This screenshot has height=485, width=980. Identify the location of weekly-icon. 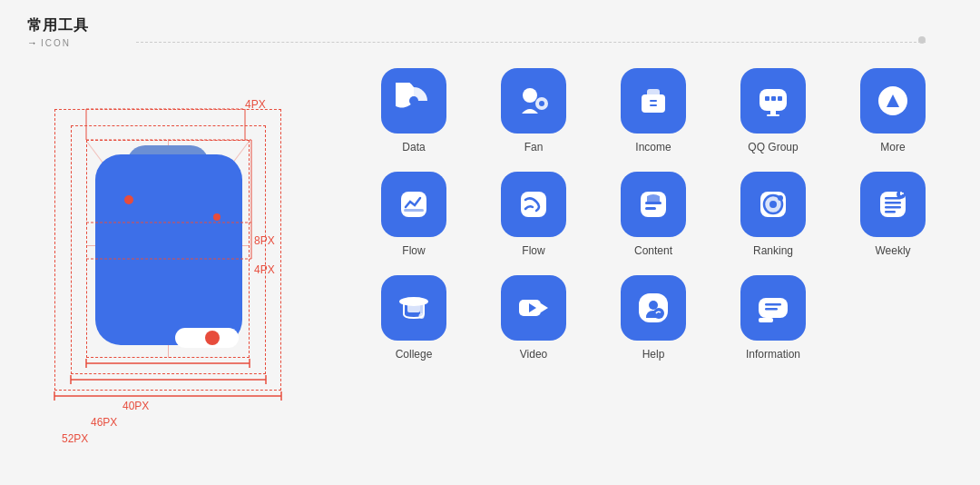
(893, 204).